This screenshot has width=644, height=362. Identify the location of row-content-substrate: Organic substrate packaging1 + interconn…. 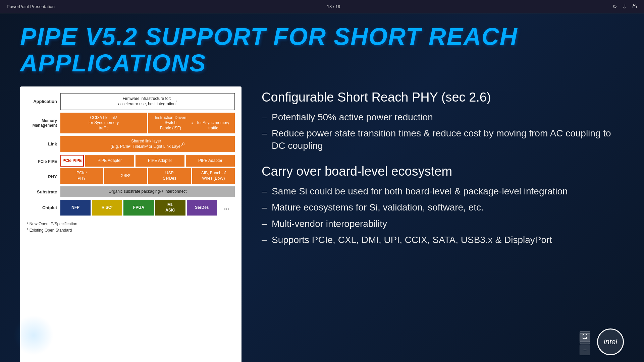
(148, 192).